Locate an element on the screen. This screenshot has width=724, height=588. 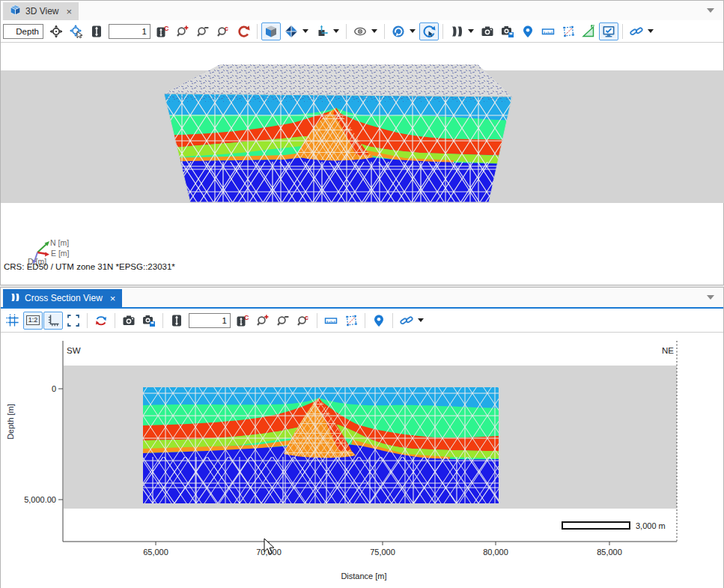
direction-right-label: NE is located at coordinates (668, 351).